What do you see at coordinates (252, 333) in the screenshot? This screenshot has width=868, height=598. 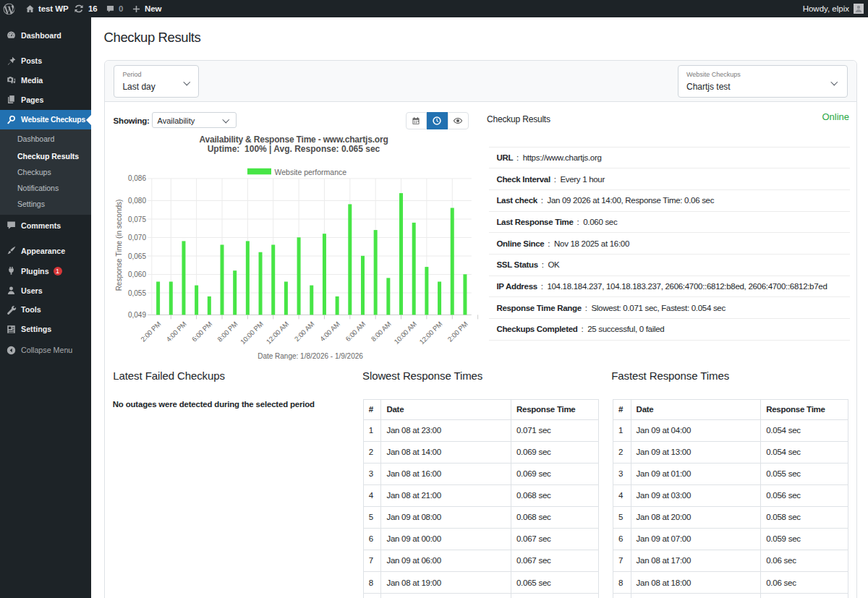 I see `svg-text: 10:00 PM` at bounding box center [252, 333].